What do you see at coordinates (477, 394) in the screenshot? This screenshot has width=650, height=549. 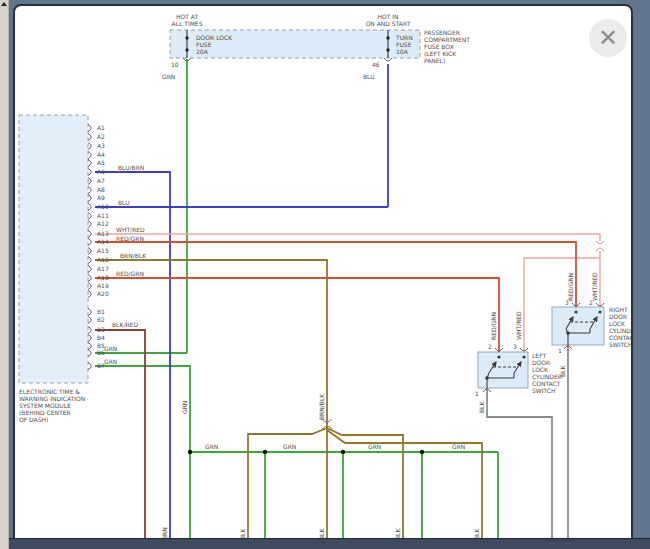 I see `sw-left-pin-1: 1` at bounding box center [477, 394].